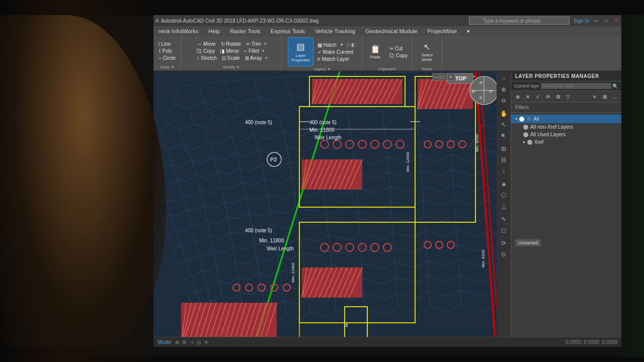 The height and width of the screenshot is (362, 644). Describe the element at coordinates (335, 52) in the screenshot. I see `ribbon-btn-make-current: ✓ Make Current` at that location.